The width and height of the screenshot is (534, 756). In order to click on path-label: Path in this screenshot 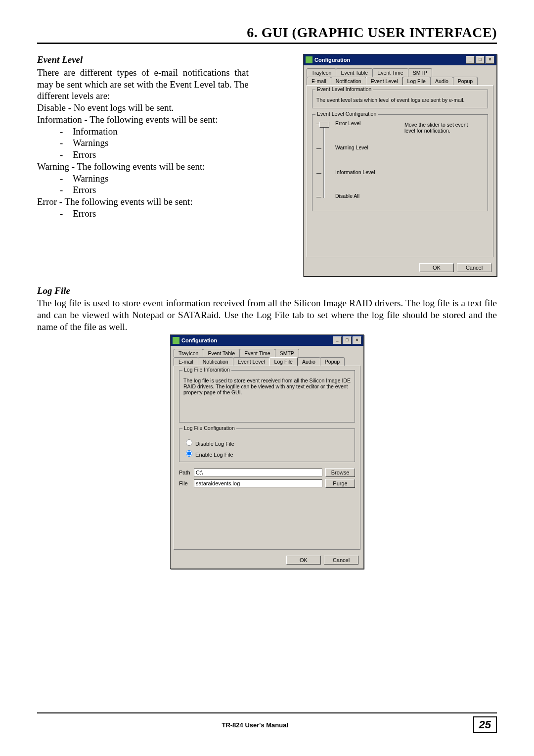, I will do `click(186, 472)`.